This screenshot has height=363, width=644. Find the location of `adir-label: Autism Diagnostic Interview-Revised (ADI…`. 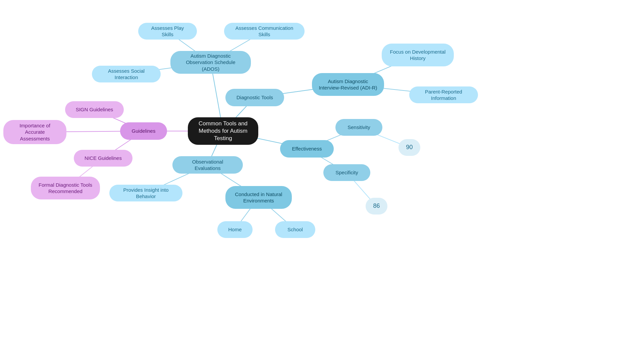

adir-label: Autism Diagnostic Interview-Revised (ADI… is located at coordinates (348, 84).